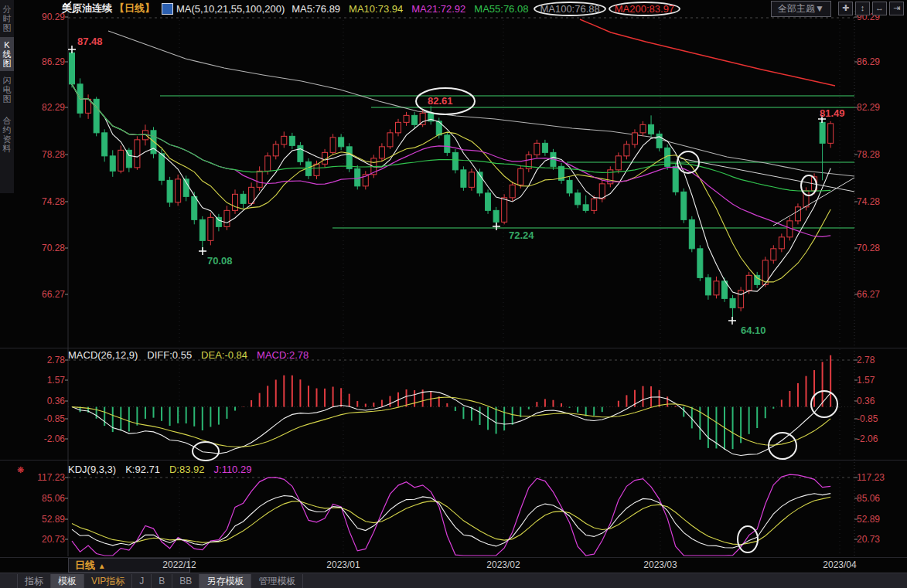 This screenshot has width=907, height=588. Describe the element at coordinates (503, 565) in the screenshot. I see `date-label: 2023/02` at that location.